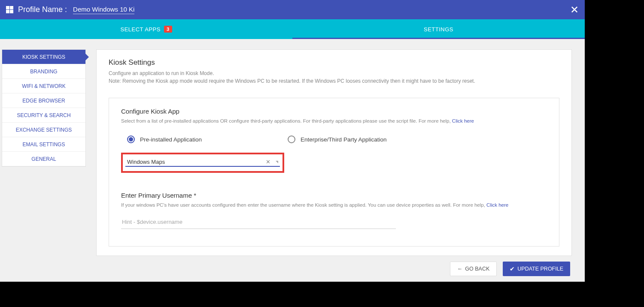 The image size is (644, 307). What do you see at coordinates (334, 121) in the screenshot?
I see `panel-desc: Select from a list of pre-installed appl…` at bounding box center [334, 121].